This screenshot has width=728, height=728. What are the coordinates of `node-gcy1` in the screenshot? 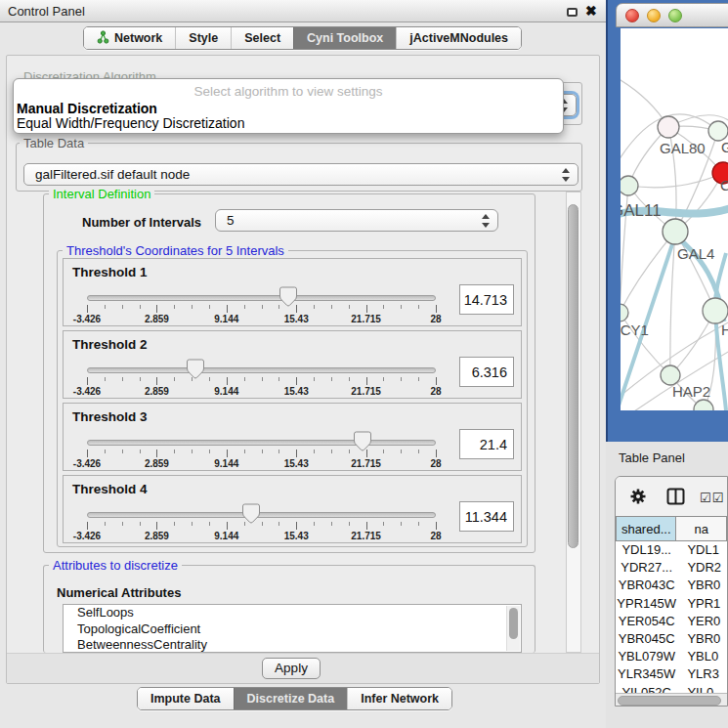 It's located at (624, 313).